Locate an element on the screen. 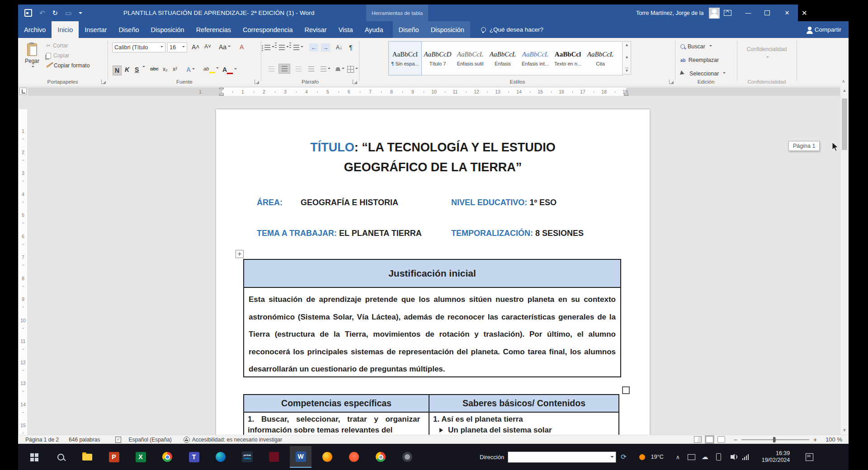 This screenshot has height=470, width=868. align-center-button is located at coordinates (284, 69).